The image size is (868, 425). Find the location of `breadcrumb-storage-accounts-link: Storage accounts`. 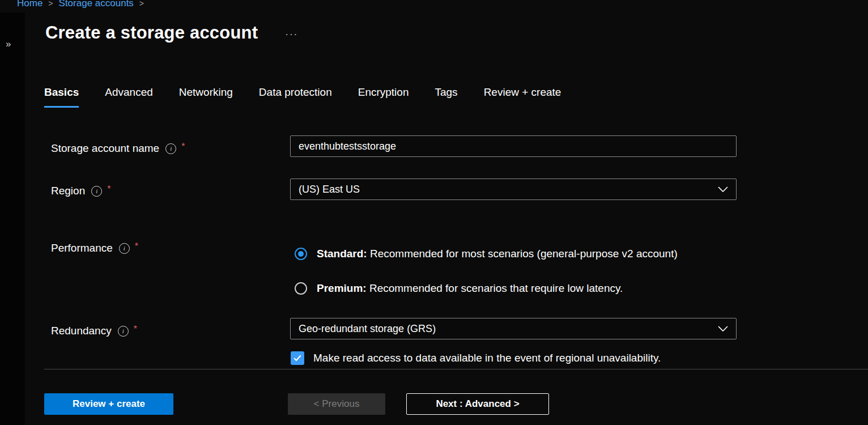

breadcrumb-storage-accounts-link: Storage accounts is located at coordinates (96, 5).